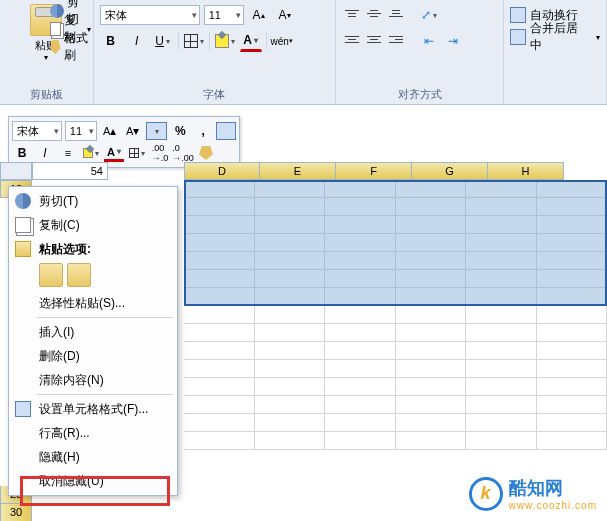 Image resolution: width=607 pixels, height=521 pixels. I want to click on align-bottom-button, so click(396, 13).